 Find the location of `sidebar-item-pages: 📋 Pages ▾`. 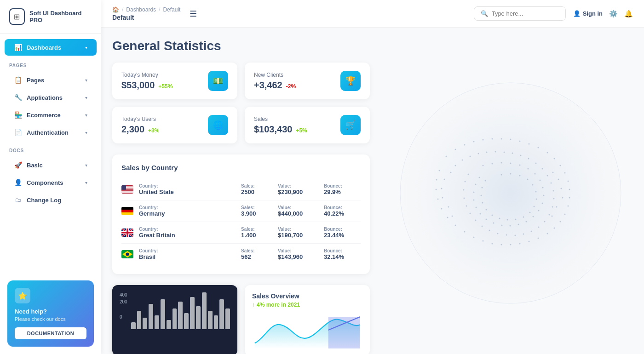

sidebar-item-pages: 📋 Pages ▾ is located at coordinates (51, 80).